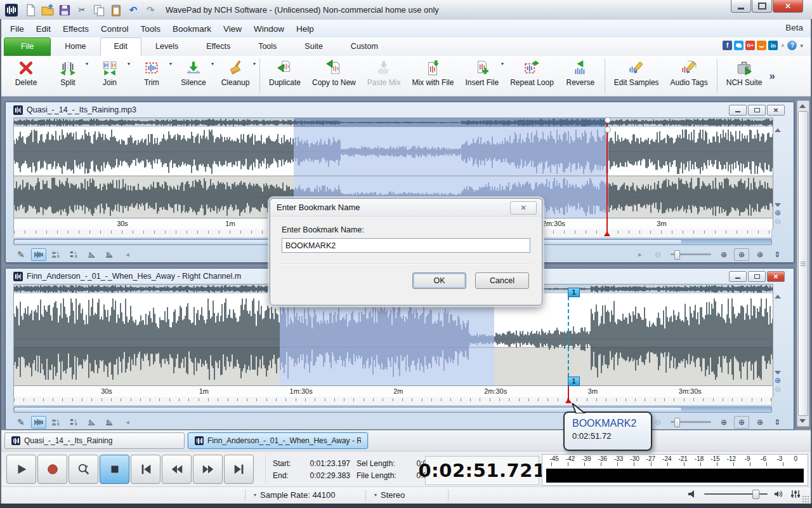  What do you see at coordinates (792, 46) in the screenshot?
I see `help-icon: ?` at bounding box center [792, 46].